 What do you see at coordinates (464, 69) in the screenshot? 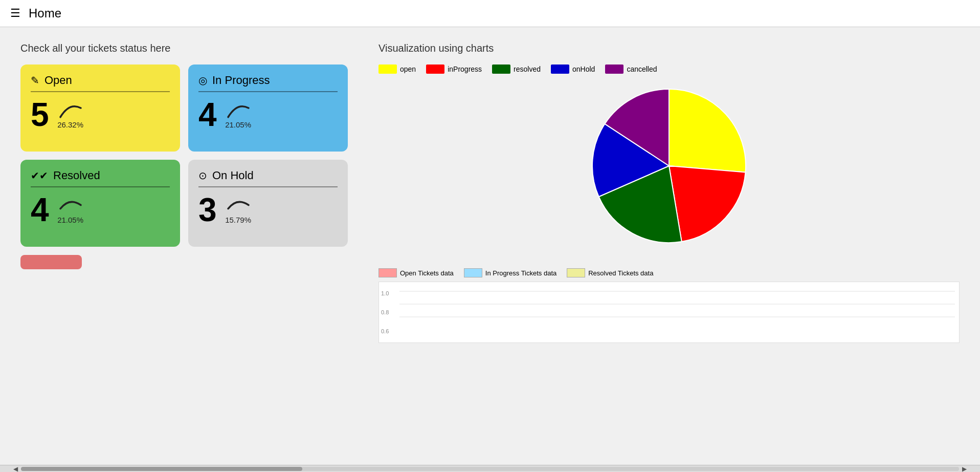
I see `legend-label-inProgress: inProgress` at bounding box center [464, 69].